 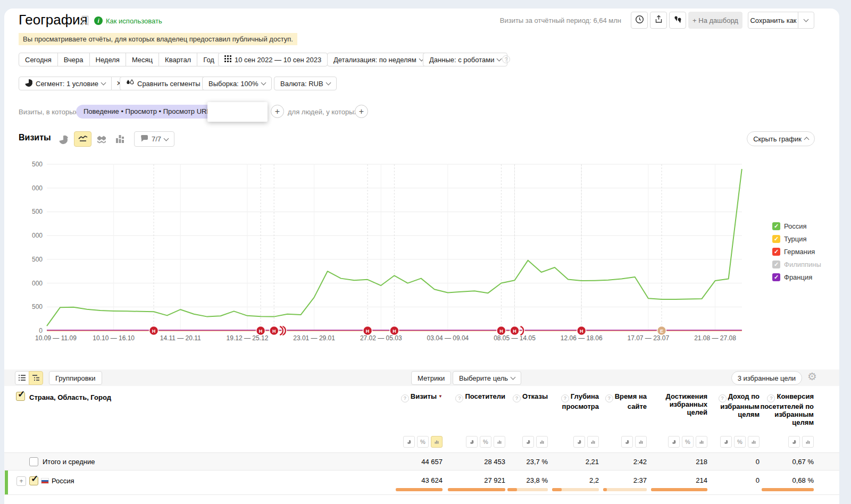 I want to click on line-chart-view-button, so click(x=83, y=139).